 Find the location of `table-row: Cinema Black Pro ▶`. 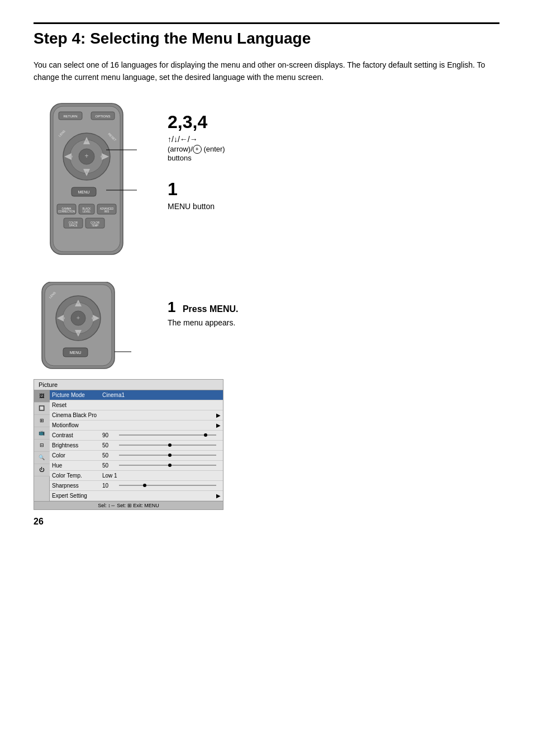

table-row: Cinema Black Pro ▶ is located at coordinates (136, 415).